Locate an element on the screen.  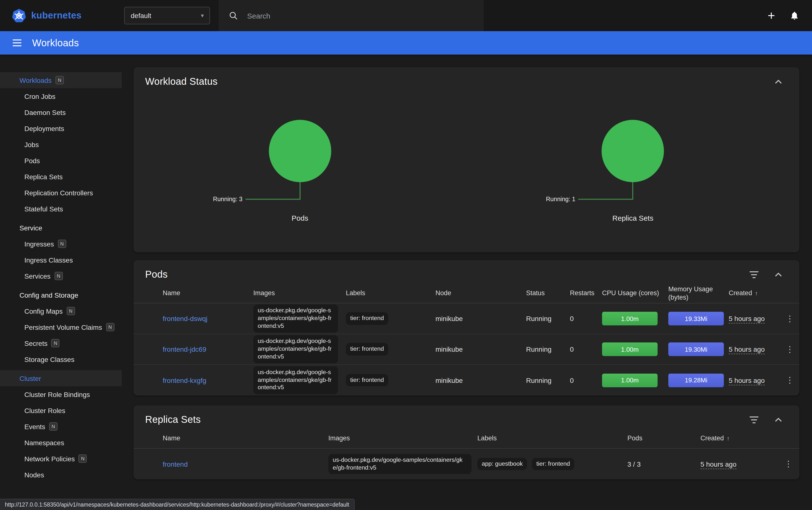
sidebar-item-deployments: Deployments is located at coordinates (61, 128).